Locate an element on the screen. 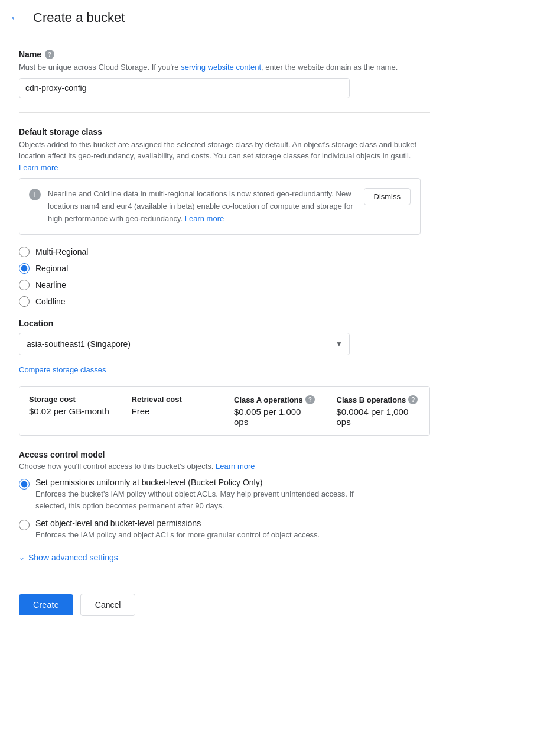  pricing-storage-value: $0.02 per GB-month is located at coordinates (71, 411).